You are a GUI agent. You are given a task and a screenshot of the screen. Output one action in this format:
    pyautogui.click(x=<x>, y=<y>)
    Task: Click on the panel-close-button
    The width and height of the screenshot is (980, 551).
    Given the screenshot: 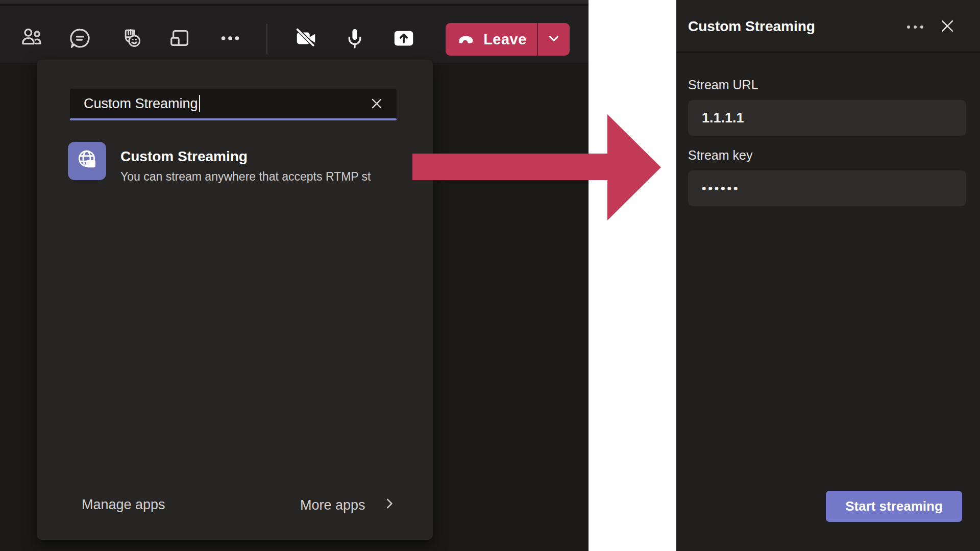 What is the action you would take?
    pyautogui.click(x=947, y=27)
    